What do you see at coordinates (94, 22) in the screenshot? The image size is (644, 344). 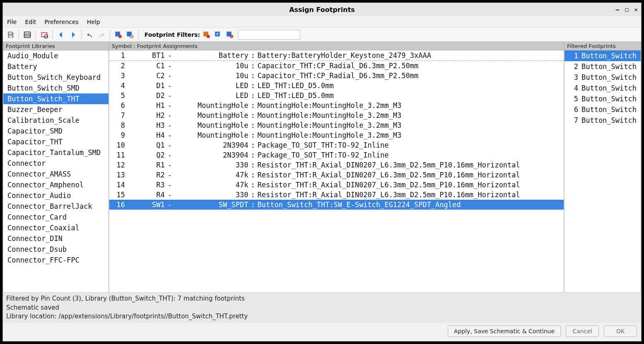 I see `menu-help: Help` at bounding box center [94, 22].